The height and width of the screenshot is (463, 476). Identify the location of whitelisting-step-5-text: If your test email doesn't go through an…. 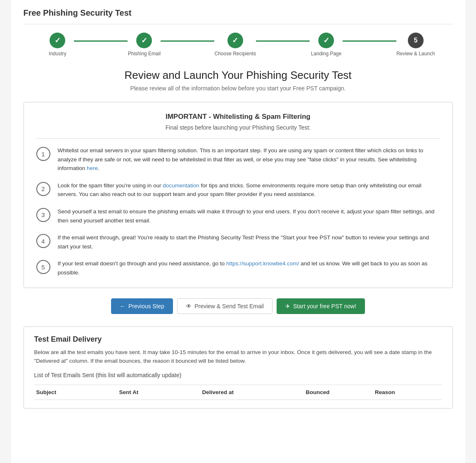
(249, 268).